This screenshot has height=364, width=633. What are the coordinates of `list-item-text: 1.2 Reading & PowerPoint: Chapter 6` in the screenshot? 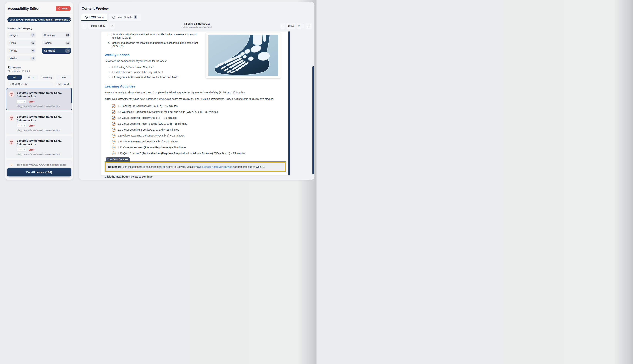 It's located at (133, 67).